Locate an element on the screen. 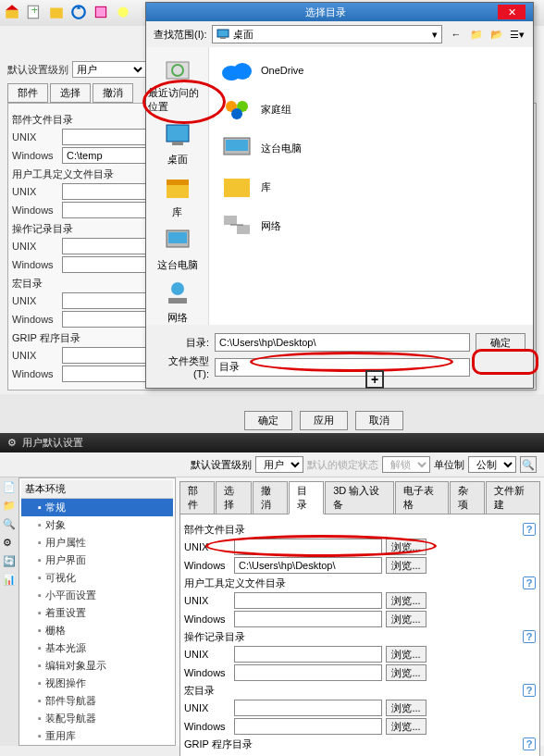  cancel-button: 取消 is located at coordinates (379, 420).